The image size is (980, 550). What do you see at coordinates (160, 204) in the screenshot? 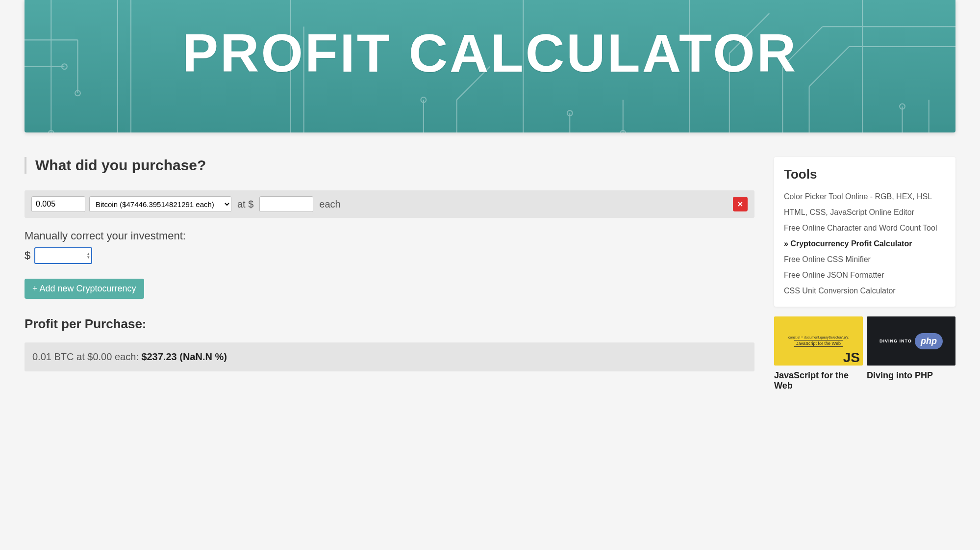
I see `crypto-select: Bitcoin ($47446.39514821291 each)` at bounding box center [160, 204].